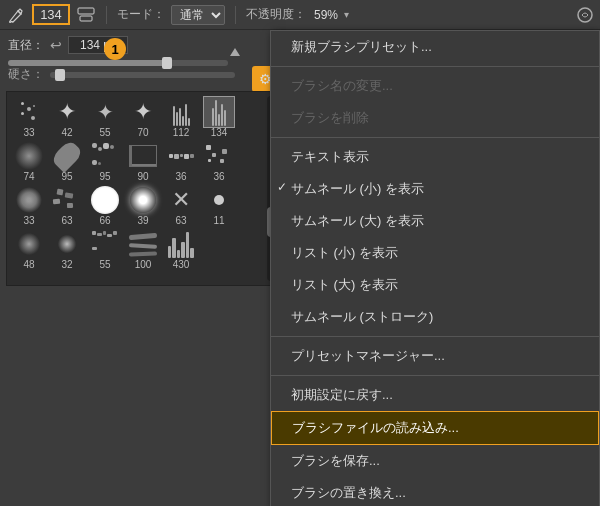  What do you see at coordinates (182, 112) in the screenshot?
I see `grass-preview` at bounding box center [182, 112].